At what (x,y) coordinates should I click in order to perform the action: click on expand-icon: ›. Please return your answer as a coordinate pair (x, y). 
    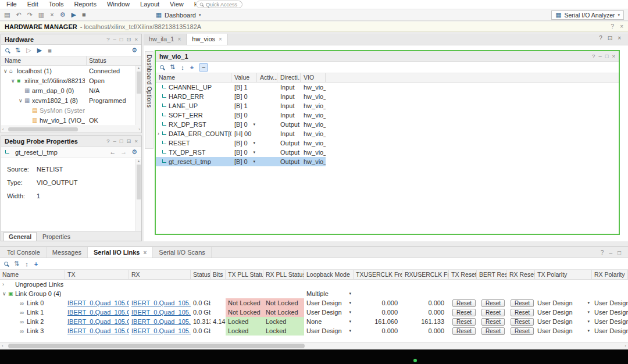
    Looking at the image, I should click on (160, 134).